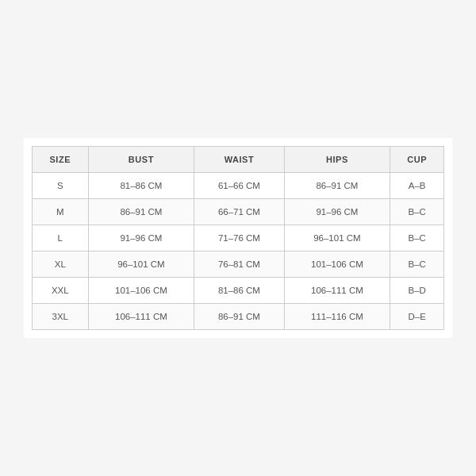 The width and height of the screenshot is (476, 476). Describe the element at coordinates (417, 317) in the screenshot. I see `cell-cup: D–E` at that location.